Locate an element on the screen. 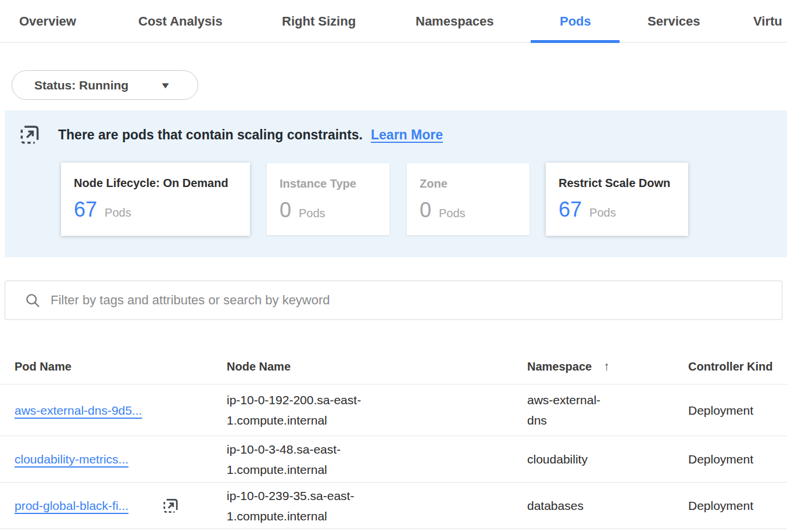 This screenshot has width=787, height=532. tab-overview: Overview is located at coordinates (48, 21).